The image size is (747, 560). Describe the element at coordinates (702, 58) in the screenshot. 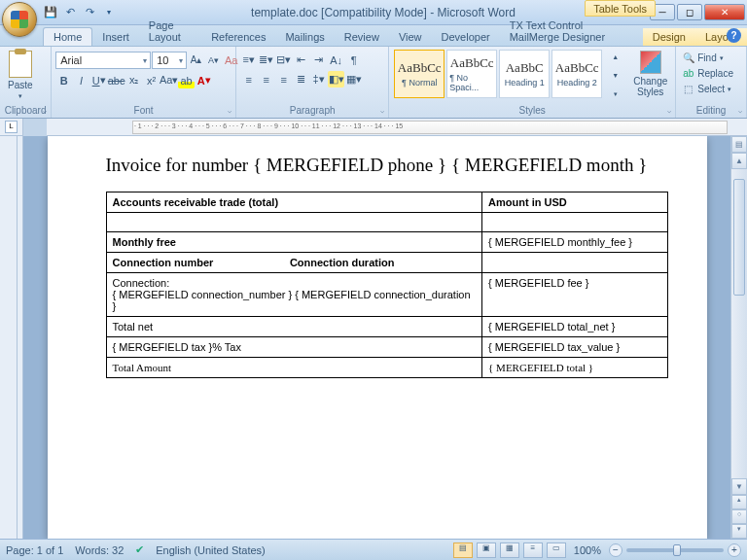

I see `find-button: 🔍Find▾` at that location.